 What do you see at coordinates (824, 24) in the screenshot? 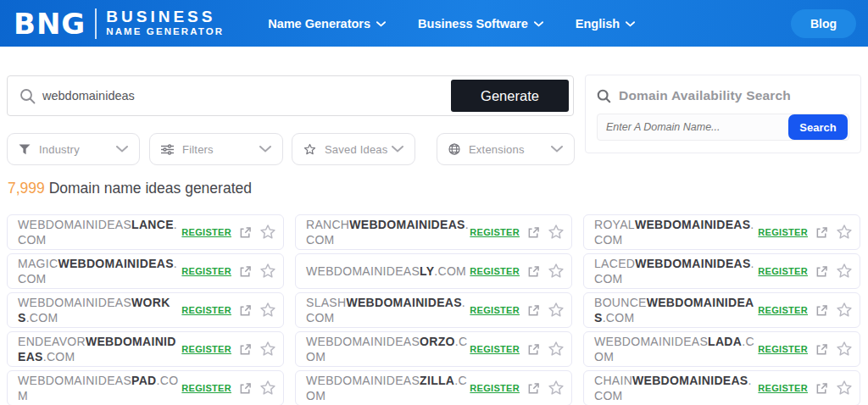
I see `blog-button: Blog` at bounding box center [824, 24].